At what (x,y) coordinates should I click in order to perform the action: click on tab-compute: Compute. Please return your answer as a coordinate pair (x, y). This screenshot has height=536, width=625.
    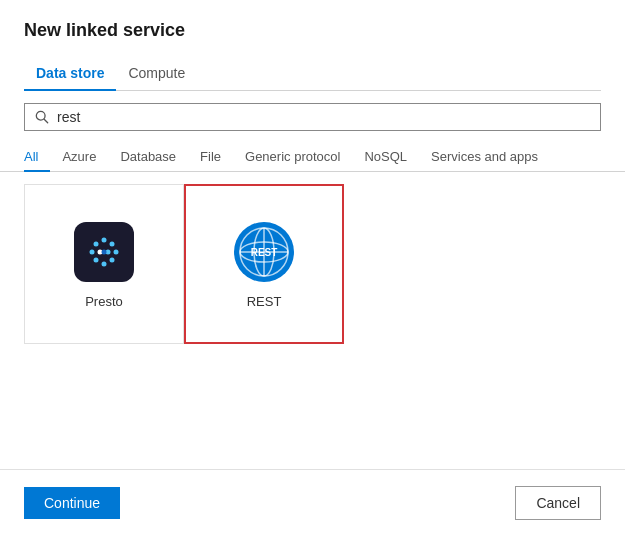
    Looking at the image, I should click on (156, 74).